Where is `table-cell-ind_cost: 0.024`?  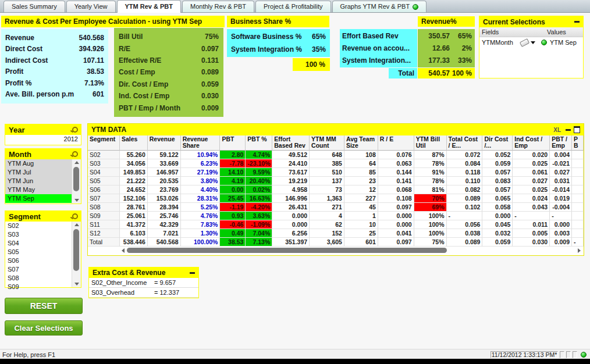
table-cell-ind_cost: 0.024 is located at coordinates (531, 199).